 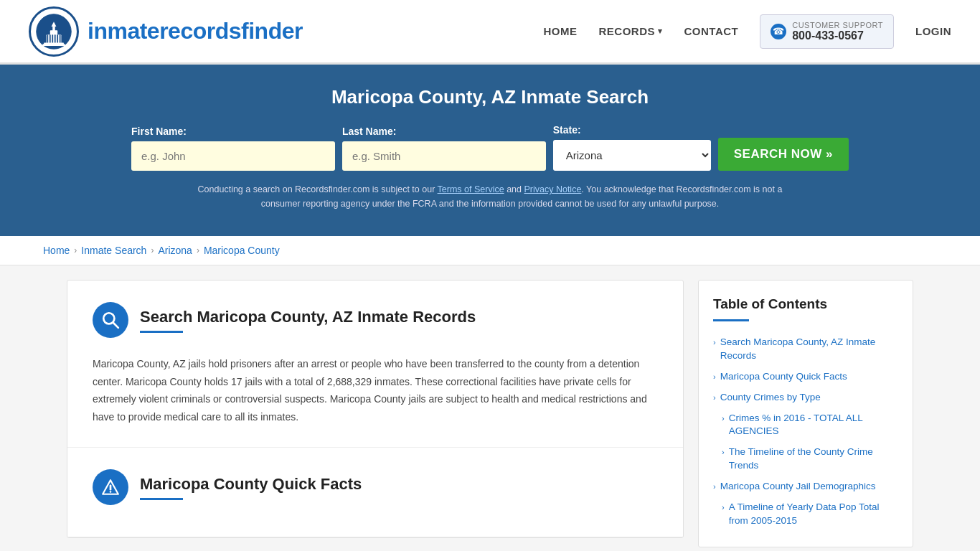 I want to click on toc-item-6: › Maricopa County Jail Demographics, so click(x=806, y=486).